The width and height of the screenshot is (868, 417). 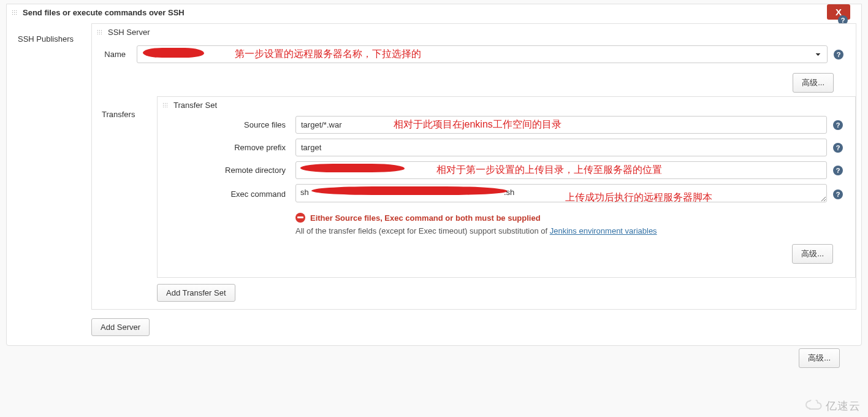 I want to click on ssh-server-advanced-button: 高级..., so click(x=813, y=83).